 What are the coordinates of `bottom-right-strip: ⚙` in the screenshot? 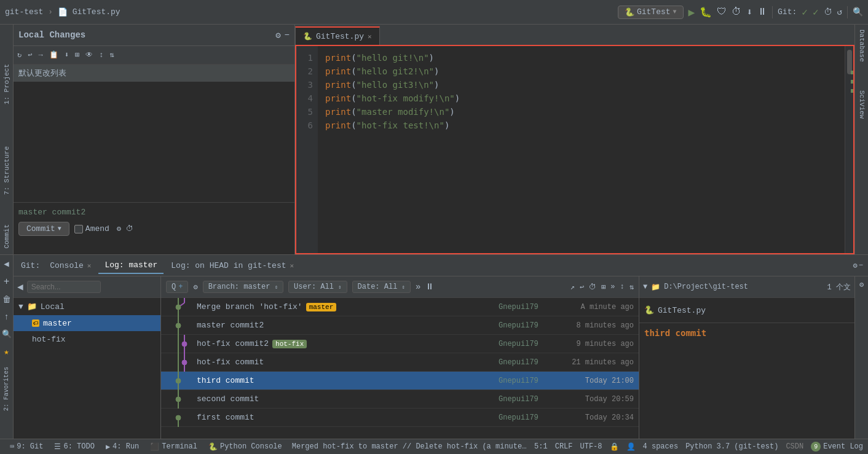 It's located at (861, 365).